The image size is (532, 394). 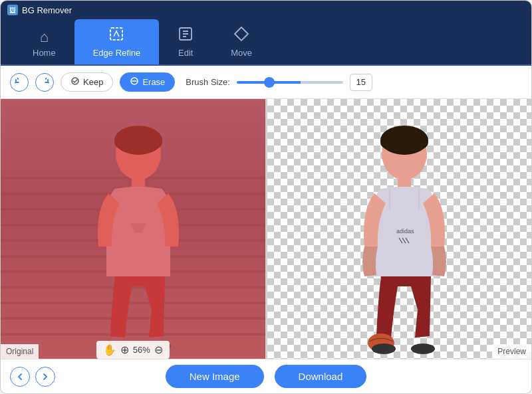 What do you see at coordinates (13, 10) in the screenshot?
I see `app-icon: 🖼` at bounding box center [13, 10].